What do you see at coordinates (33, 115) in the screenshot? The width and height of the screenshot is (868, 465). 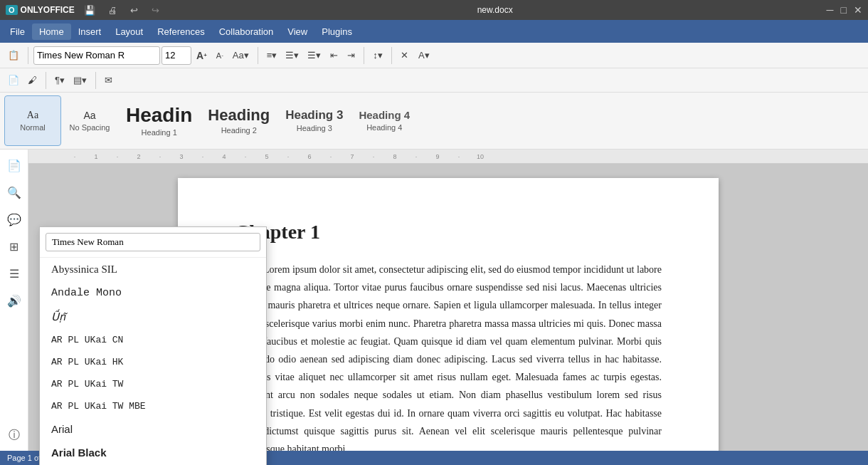 I see `style-normal-preview: Aa` at bounding box center [33, 115].